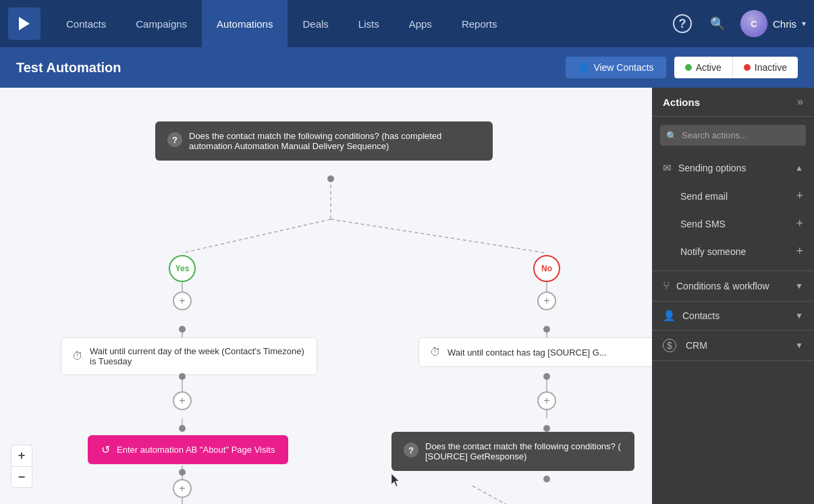 This screenshot has height=504, width=814. What do you see at coordinates (396, 480) in the screenshot?
I see `mouse-cursor` at bounding box center [396, 480].